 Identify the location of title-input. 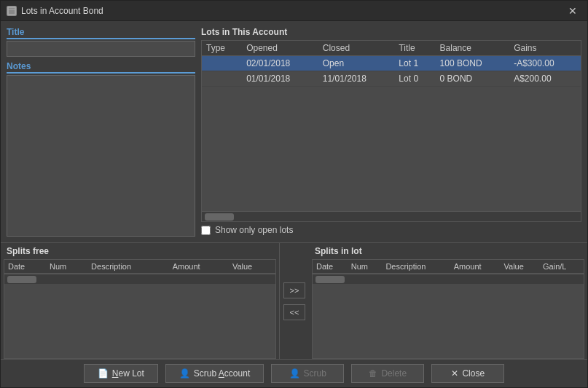
(101, 49).